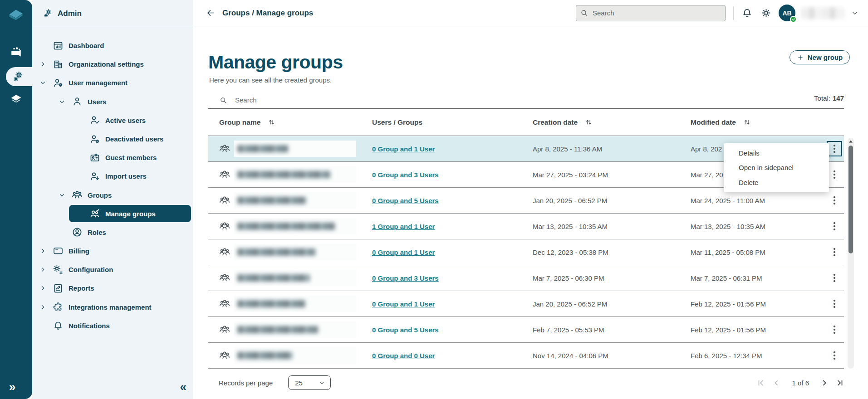  I want to click on settings-gear-icon, so click(766, 13).